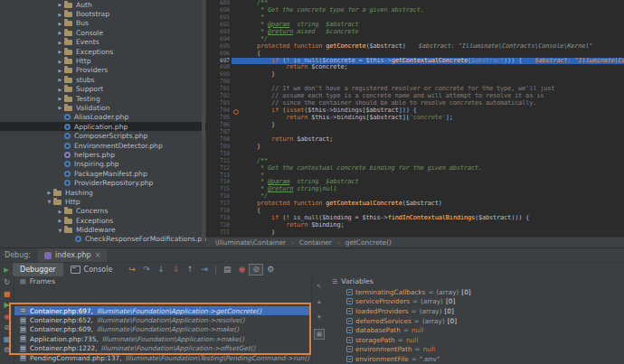 The width and height of the screenshot is (624, 364). I want to click on tree-scrollbar, so click(203, 121).